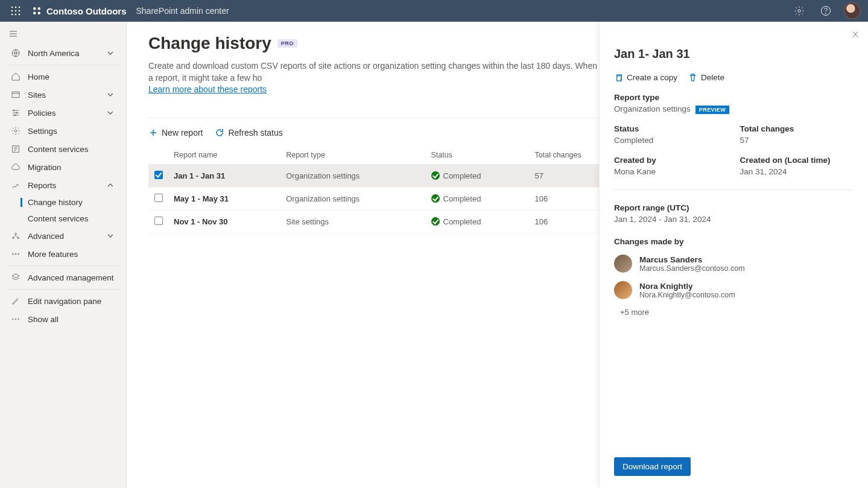 The width and height of the screenshot is (868, 488). What do you see at coordinates (671, 140) in the screenshot?
I see `status-value: Completed` at bounding box center [671, 140].